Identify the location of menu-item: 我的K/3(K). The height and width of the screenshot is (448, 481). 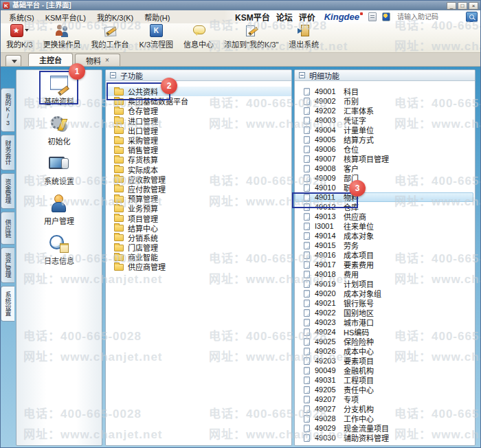
(115, 17).